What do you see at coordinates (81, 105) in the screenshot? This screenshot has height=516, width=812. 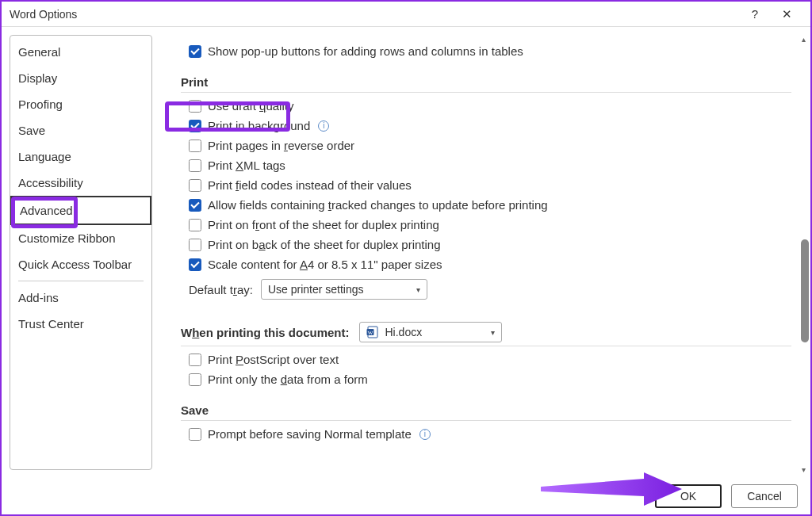 I see `sidebar-item-proofing: Proofing` at bounding box center [81, 105].